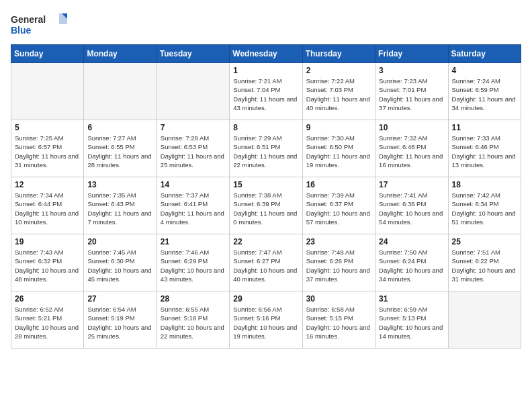 This screenshot has height=411, width=532. Describe the element at coordinates (266, 320) in the screenshot. I see `week-row-4: 26Sunrise: 6:52 AM Sunset: 5:21 PM Dayli…` at that location.